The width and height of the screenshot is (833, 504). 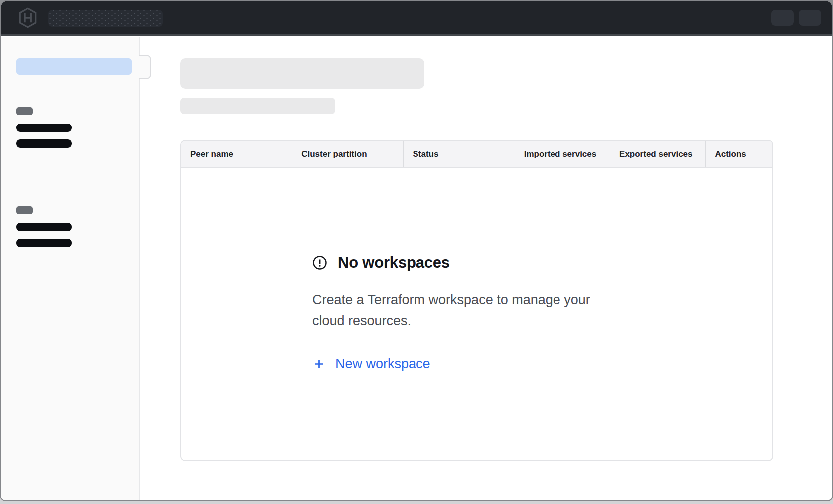 I want to click on new-workspace-label: New workspace, so click(x=383, y=364).